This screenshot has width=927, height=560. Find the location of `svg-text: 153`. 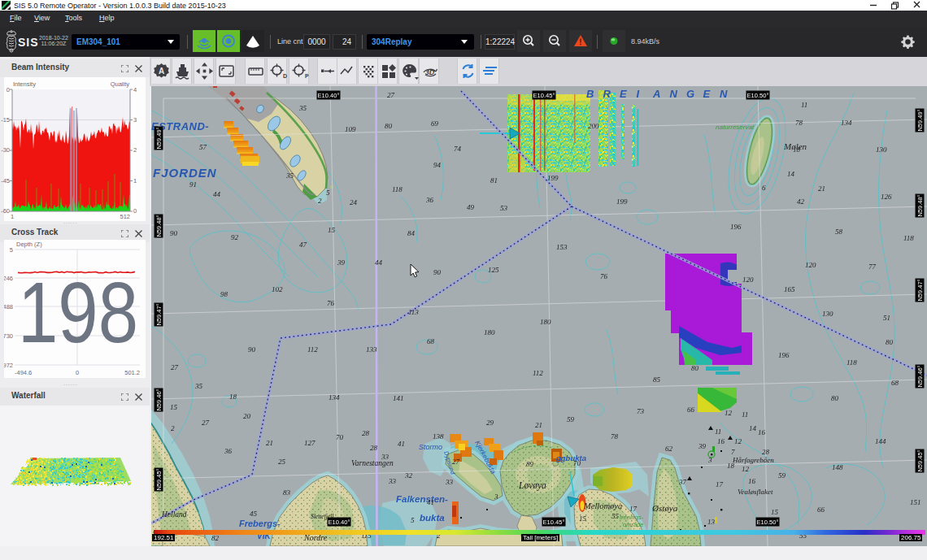

svg-text: 153 is located at coordinates (562, 247).